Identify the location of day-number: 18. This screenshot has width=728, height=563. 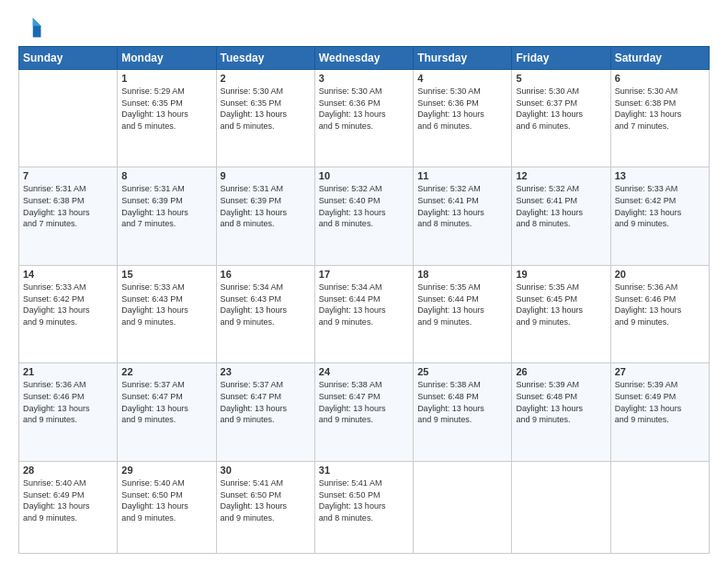
(462, 274).